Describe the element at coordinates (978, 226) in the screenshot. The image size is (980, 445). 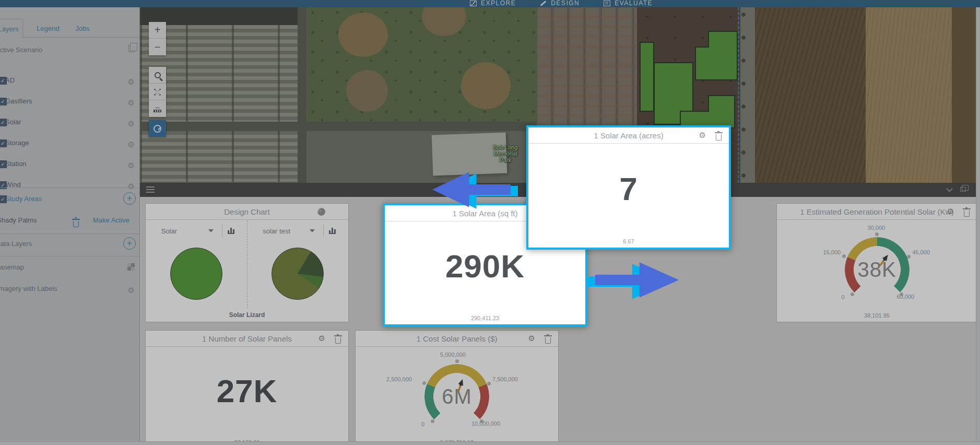
I see `vertical-scrollbar` at that location.